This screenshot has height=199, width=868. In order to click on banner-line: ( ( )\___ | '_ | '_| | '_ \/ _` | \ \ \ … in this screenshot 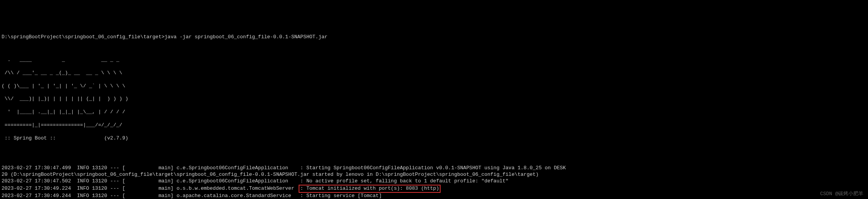, I will do `click(434, 87)`.